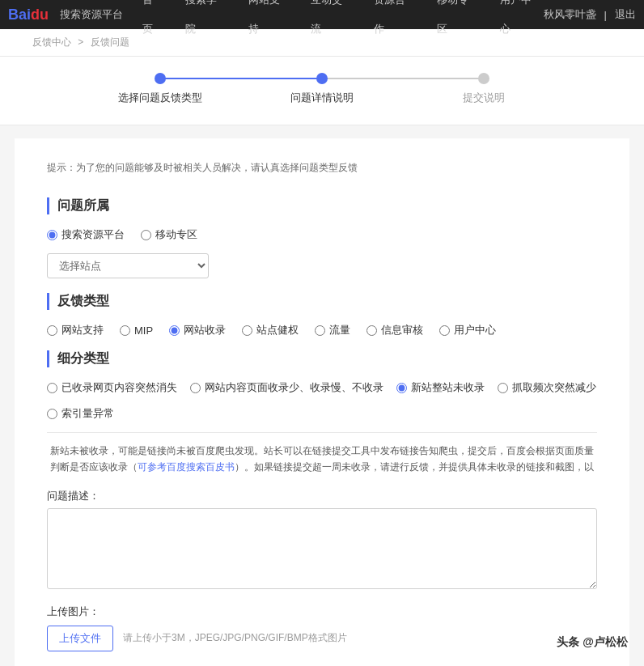 The image size is (644, 666). Describe the element at coordinates (592, 643) in the screenshot. I see `watermark: 头条 @卢松松` at that location.